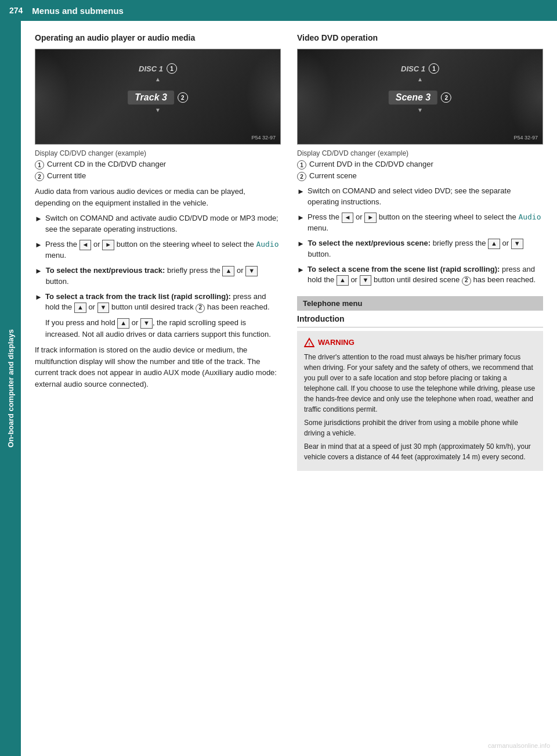  Describe the element at coordinates (39, 165) in the screenshot. I see `left-num-1: 1` at that location.